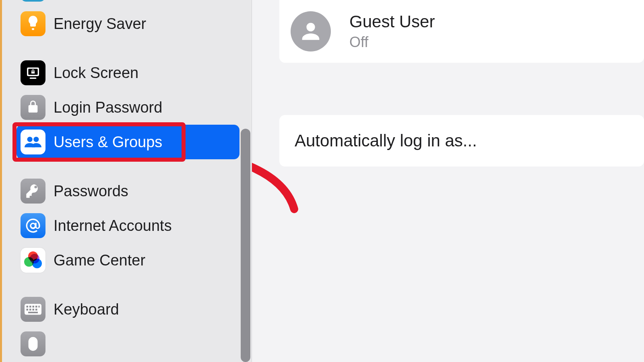 This screenshot has width=644, height=362. I want to click on auto-login-label: Automatically log in as..., so click(386, 141).